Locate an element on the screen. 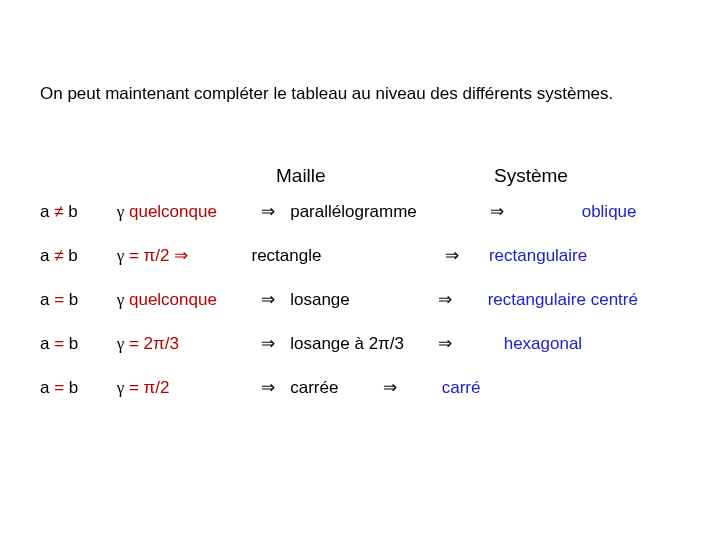  maille-cell: carrée is located at coordinates (329, 388).